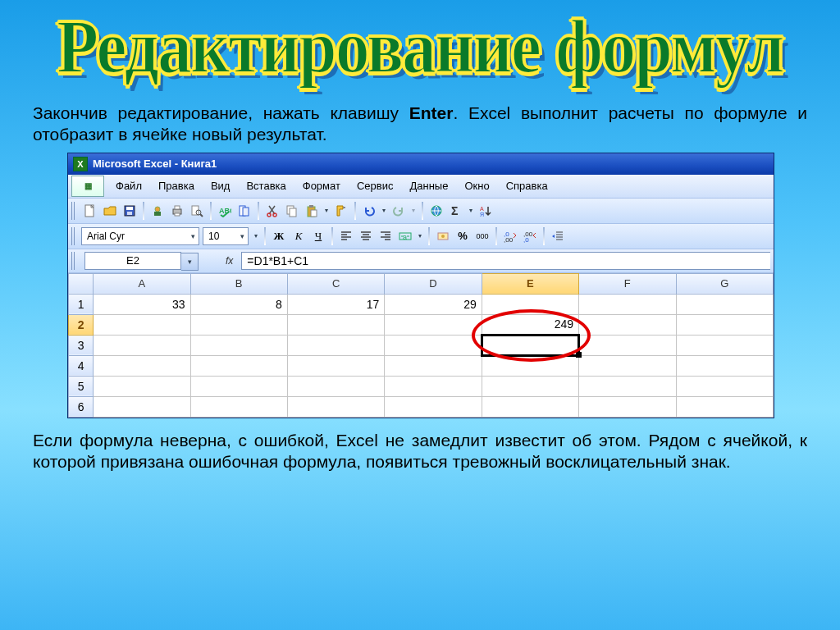 The height and width of the screenshot is (630, 840). I want to click on row-header-5: 5, so click(81, 386).